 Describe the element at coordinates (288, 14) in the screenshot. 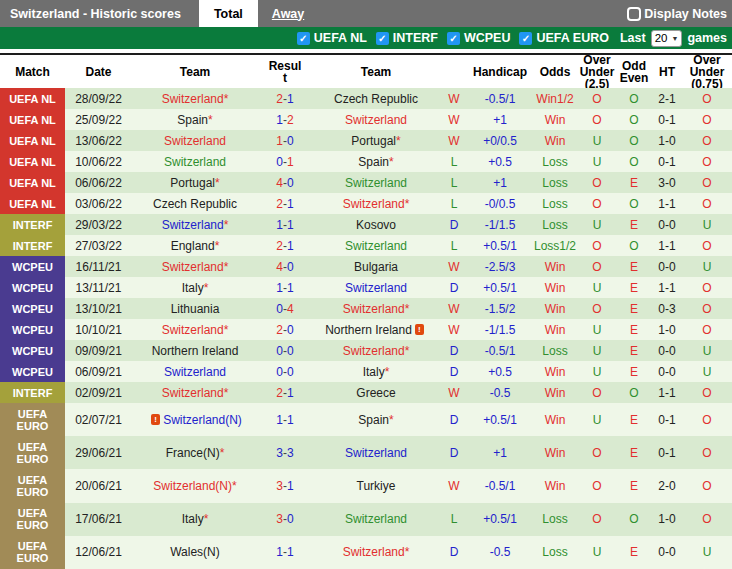

I see `tab-away: Away` at that location.